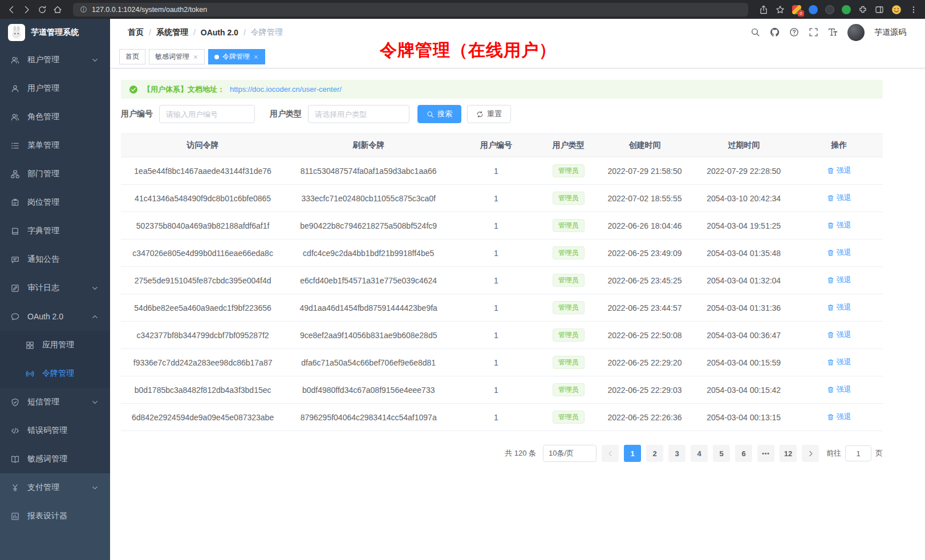 Image resolution: width=925 pixels, height=560 pixels. Describe the element at coordinates (677, 453) in the screenshot. I see `page-button-3: 3` at that location.